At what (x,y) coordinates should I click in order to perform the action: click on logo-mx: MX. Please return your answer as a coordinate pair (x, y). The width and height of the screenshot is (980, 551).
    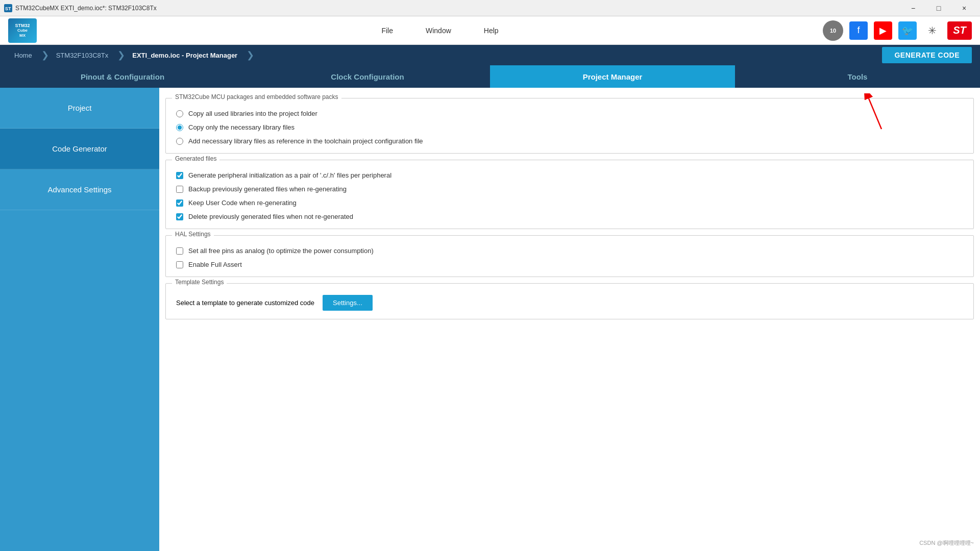
    Looking at the image, I should click on (22, 36).